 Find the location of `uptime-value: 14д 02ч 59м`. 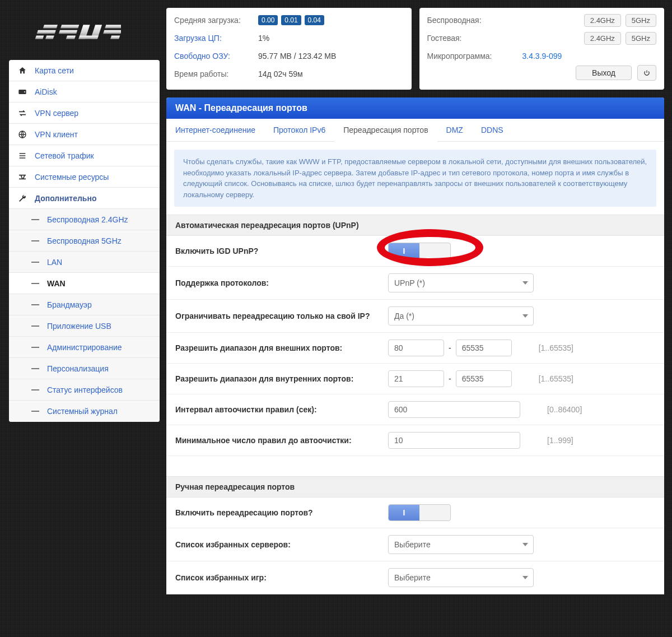

uptime-value: 14д 02ч 59м is located at coordinates (281, 74).